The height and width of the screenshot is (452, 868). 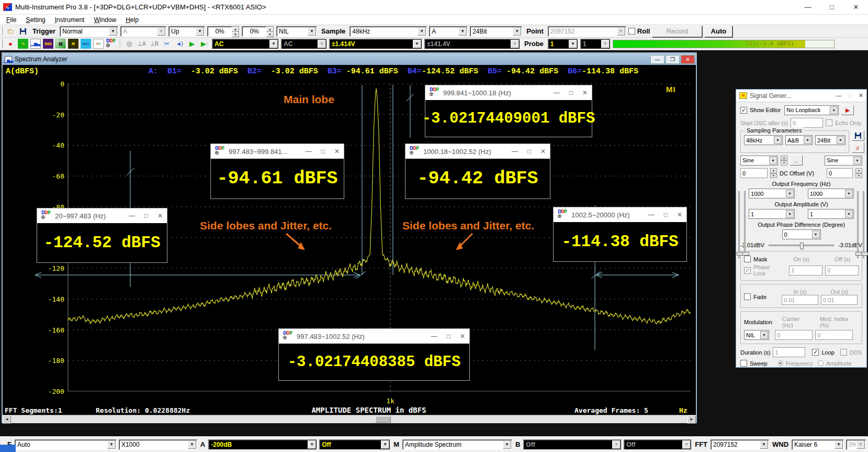 I want to click on amplitude-b-combo: 1▼, so click(x=831, y=214).